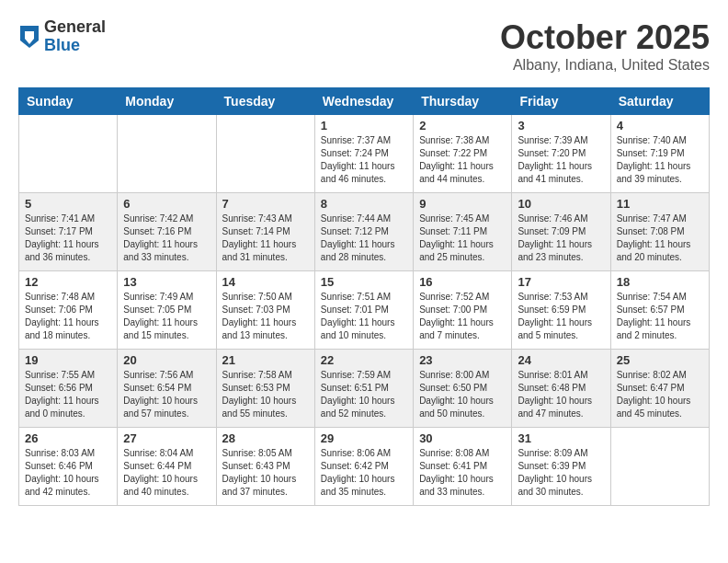 This screenshot has height=563, width=728. Describe the element at coordinates (561, 125) in the screenshot. I see `day-number: 3` at that location.